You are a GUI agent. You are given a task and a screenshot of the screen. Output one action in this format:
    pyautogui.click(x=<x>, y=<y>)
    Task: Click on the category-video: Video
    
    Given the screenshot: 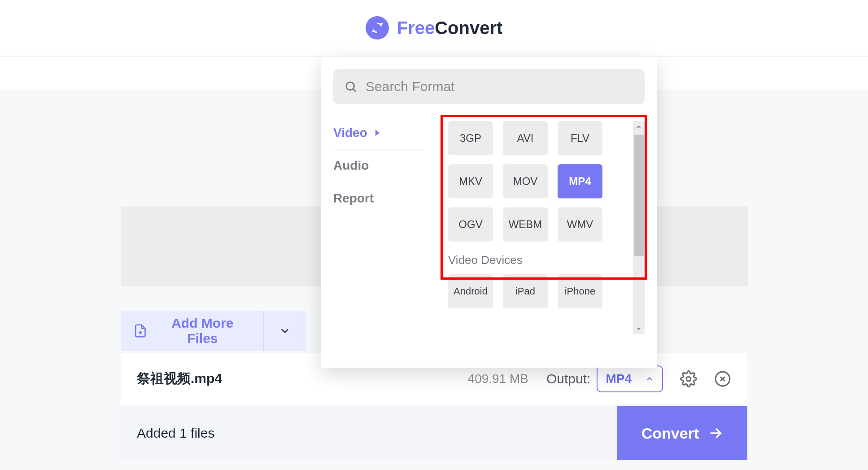 What is the action you would take?
    pyautogui.click(x=378, y=133)
    